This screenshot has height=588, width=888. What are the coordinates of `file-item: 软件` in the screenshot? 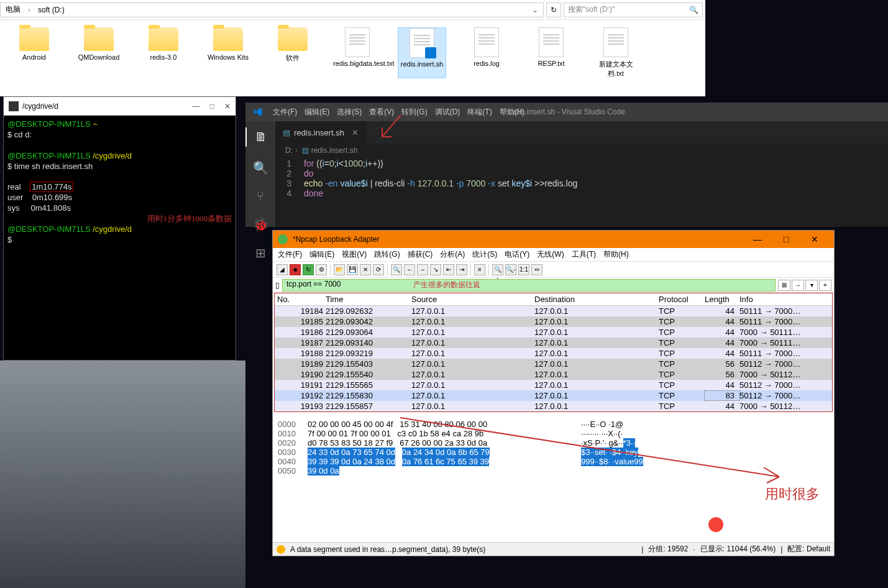 It's located at (293, 53).